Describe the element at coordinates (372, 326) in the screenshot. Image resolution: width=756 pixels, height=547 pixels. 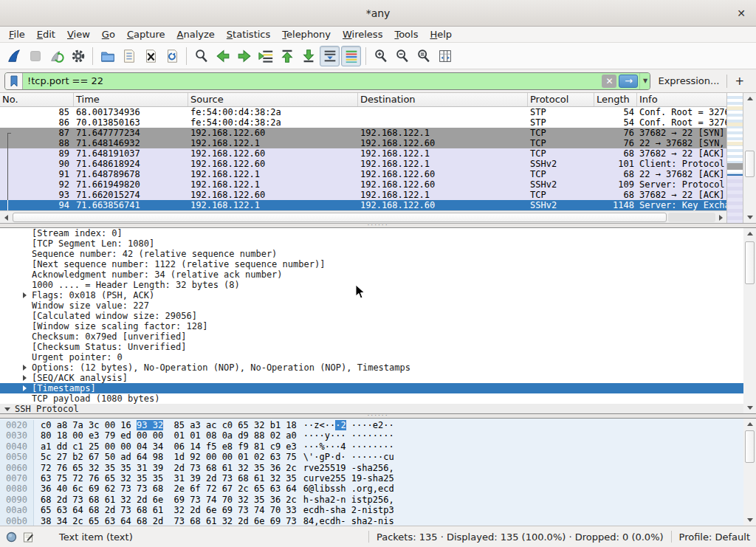
I see `packet-detail-line: [Window size scaling factor: 128]` at that location.